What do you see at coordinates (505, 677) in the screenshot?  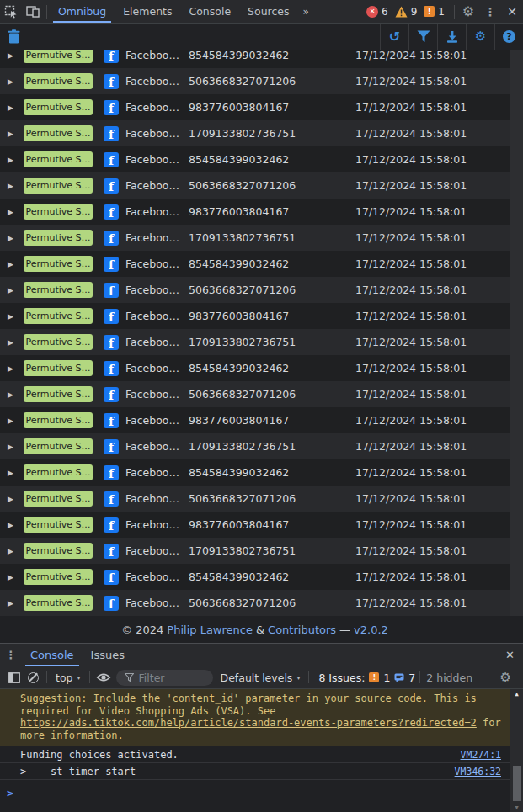 I see `console-settings-button: ⚙` at bounding box center [505, 677].